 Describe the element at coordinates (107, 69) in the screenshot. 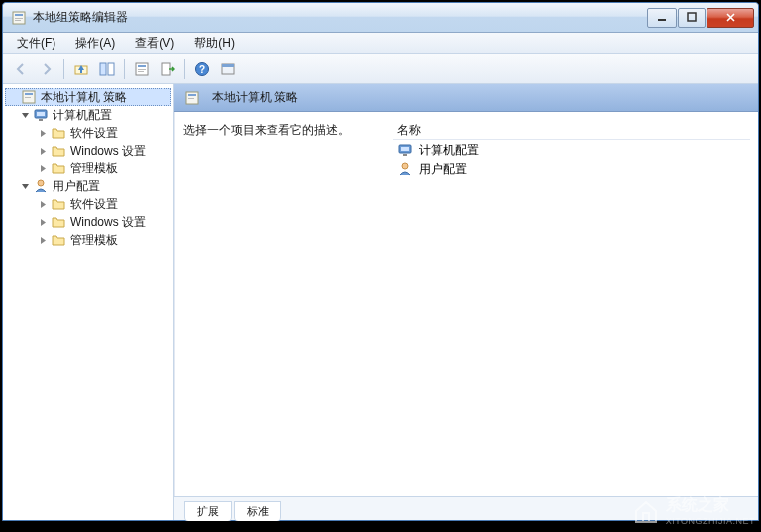

I see `show-hide-tree-button` at that location.